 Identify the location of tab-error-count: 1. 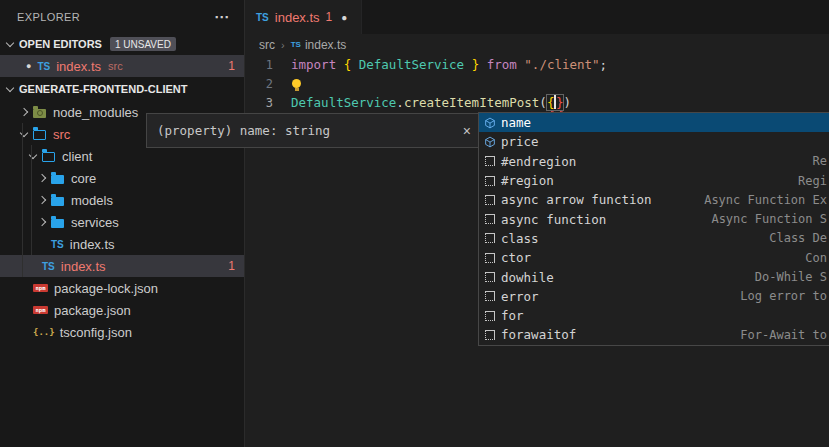
(330, 17).